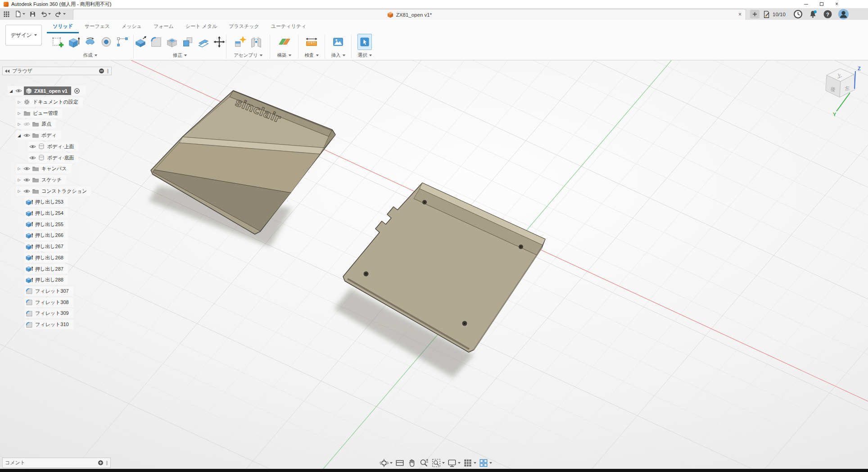  I want to click on panel-insert-label: 挿入, so click(338, 55).